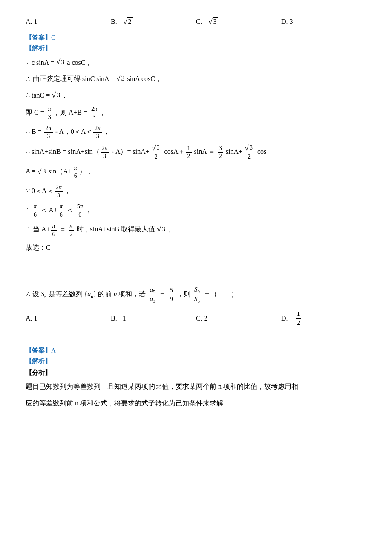 This screenshot has width=392, height=555. What do you see at coordinates (239, 22) in the screenshot?
I see `choice-C: C. √ 3` at bounding box center [239, 22].